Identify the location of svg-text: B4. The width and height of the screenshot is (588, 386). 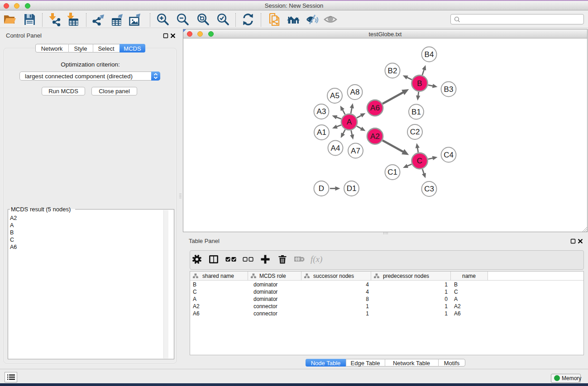
(429, 54).